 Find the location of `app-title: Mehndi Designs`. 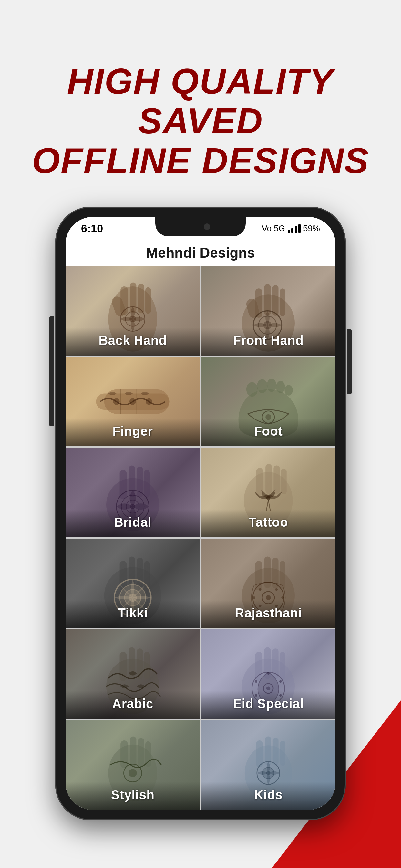

app-title: Mehndi Designs is located at coordinates (200, 253).